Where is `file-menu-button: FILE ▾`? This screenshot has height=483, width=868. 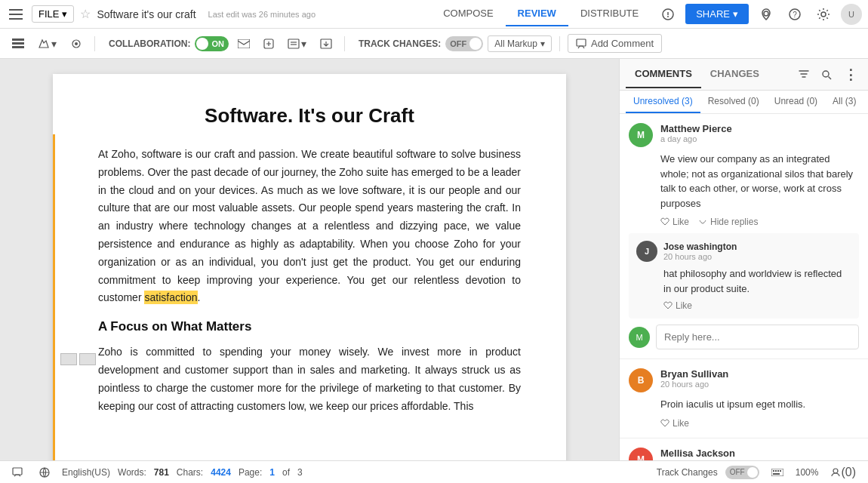
file-menu-button: FILE ▾ is located at coordinates (53, 14).